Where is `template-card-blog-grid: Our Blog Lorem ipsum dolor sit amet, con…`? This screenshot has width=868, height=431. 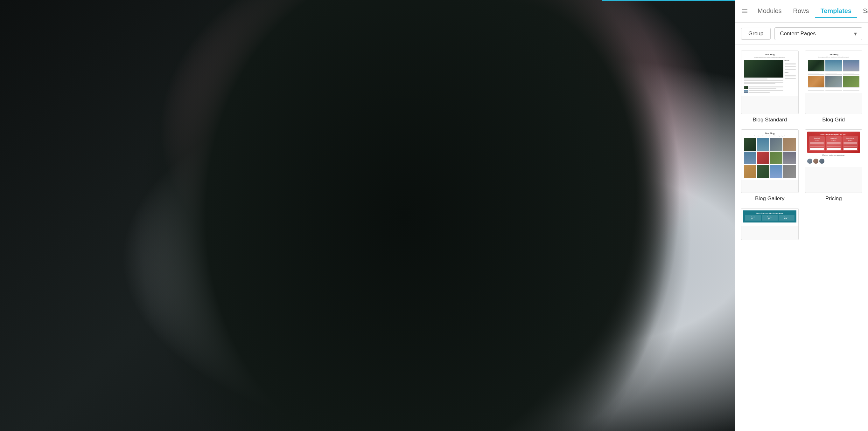 template-card-blog-grid: Our Blog Lorem ipsum dolor sit amet, con… is located at coordinates (834, 87).